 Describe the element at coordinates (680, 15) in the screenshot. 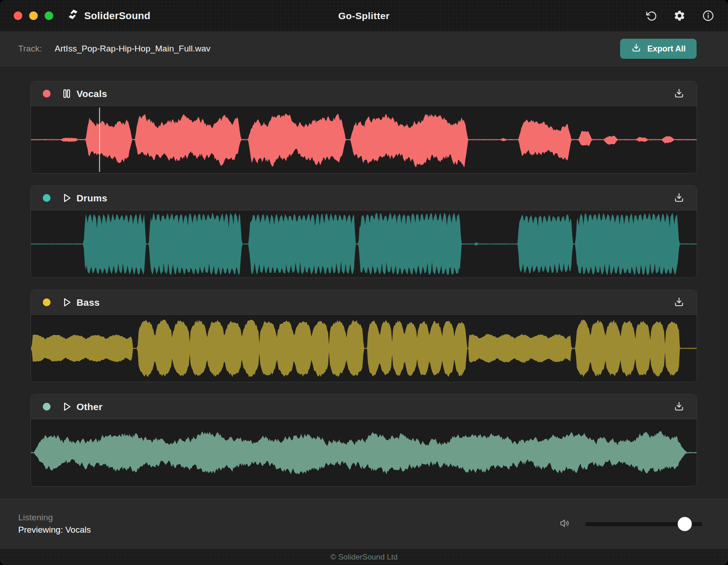

I see `titlebar-actions` at that location.